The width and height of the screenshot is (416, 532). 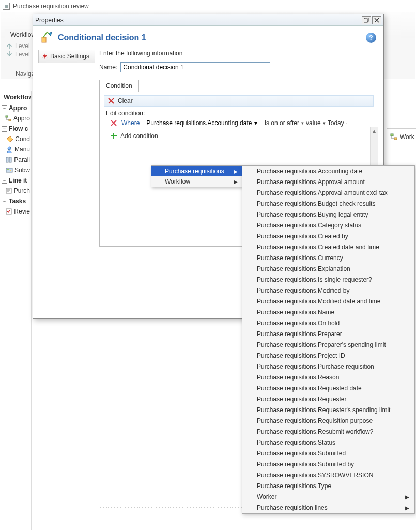 What do you see at coordinates (329, 225) in the screenshot?
I see `menu-item: Purchase requisitions.Category status` at bounding box center [329, 225].